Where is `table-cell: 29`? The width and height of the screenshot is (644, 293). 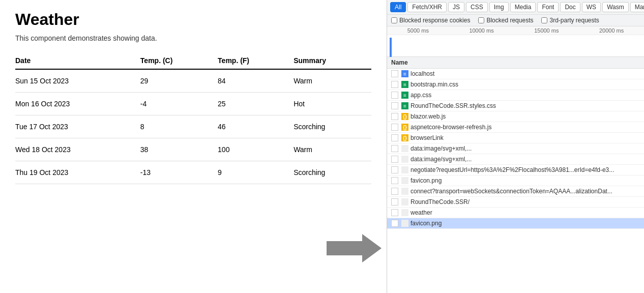 table-cell: 29 is located at coordinates (179, 81).